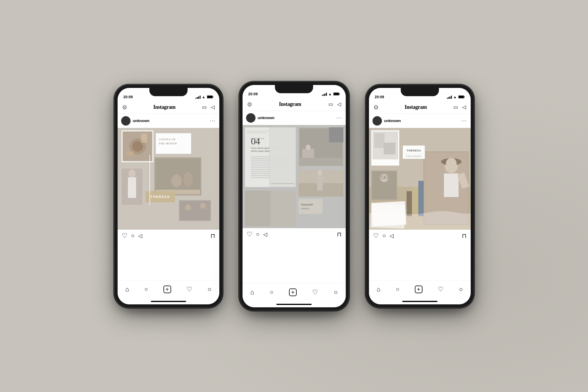 This screenshot has width=588, height=392. Describe the element at coordinates (420, 121) in the screenshot. I see `post-header-3: unknown ···` at that location.